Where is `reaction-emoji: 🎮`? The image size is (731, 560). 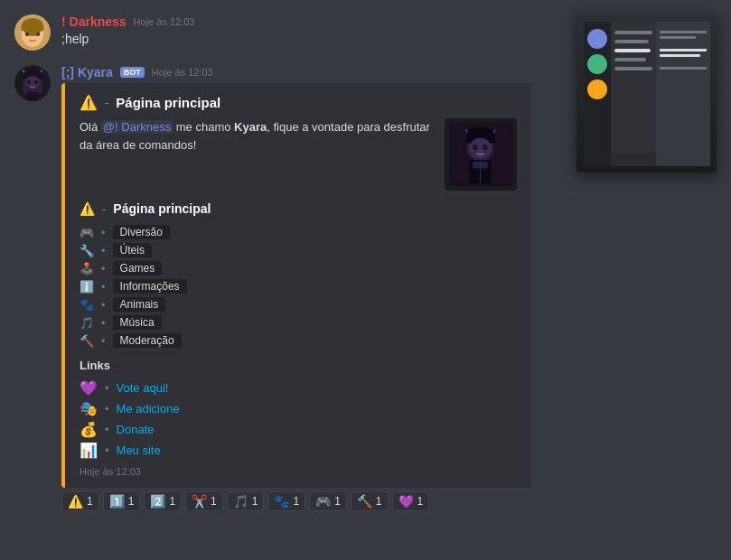 reaction-emoji: 🎮 is located at coordinates (323, 501).